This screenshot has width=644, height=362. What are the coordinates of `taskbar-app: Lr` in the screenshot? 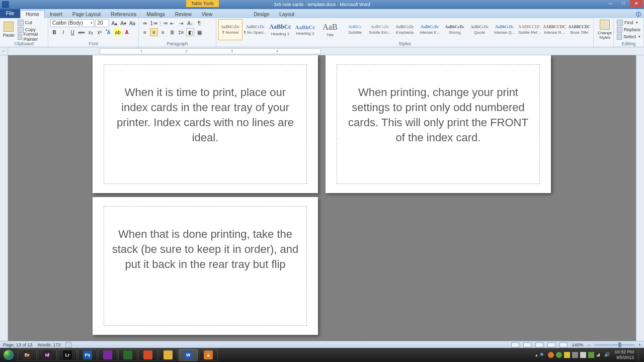 It's located at (67, 355).